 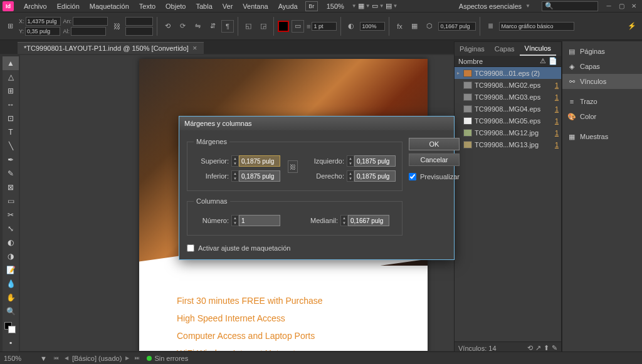 I want to click on h-field, so click(x=88, y=31).